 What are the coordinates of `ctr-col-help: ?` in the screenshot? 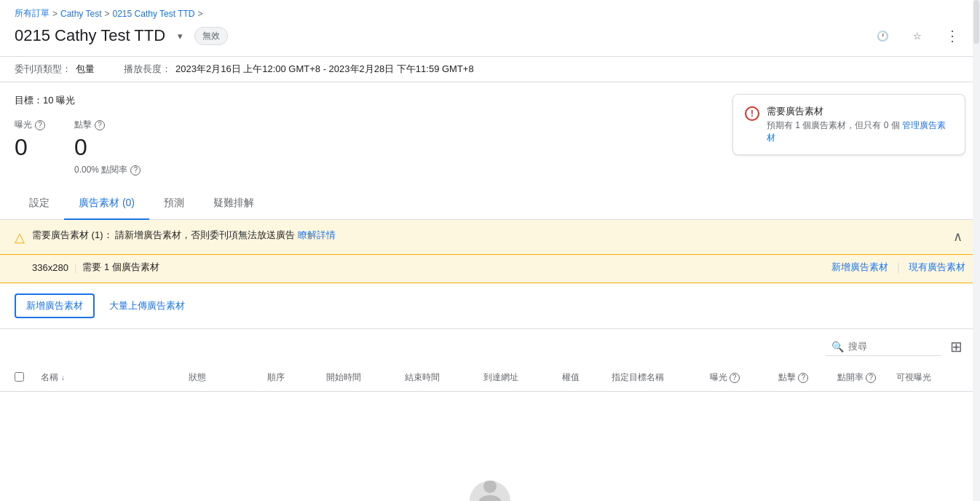 It's located at (871, 378).